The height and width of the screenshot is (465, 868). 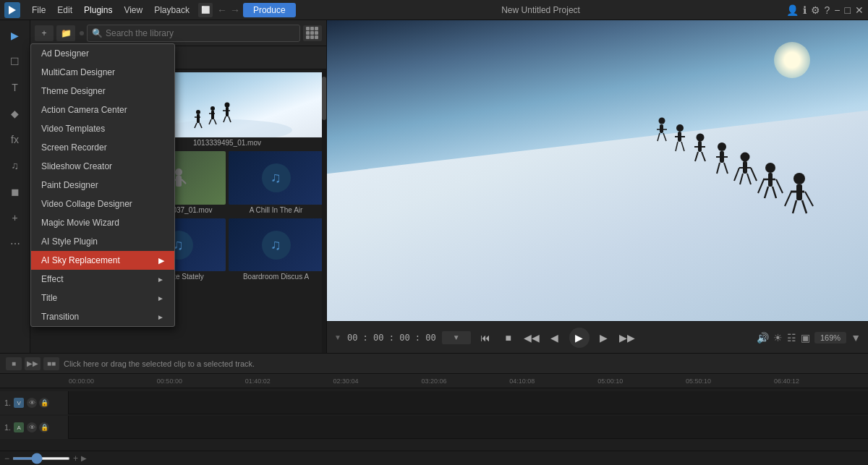 I want to click on toolbar-more-icon: ⋯, so click(x=15, y=244).